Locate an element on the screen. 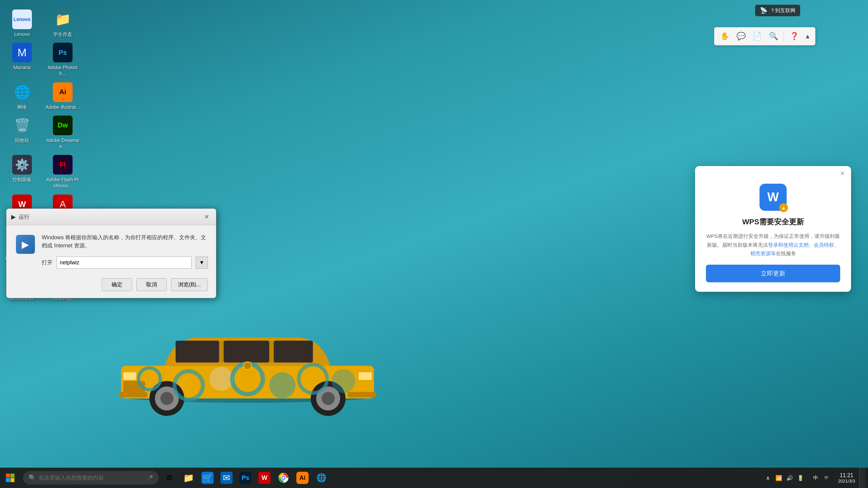  tray-battery-icon: 🔋 is located at coordinates (801, 478).